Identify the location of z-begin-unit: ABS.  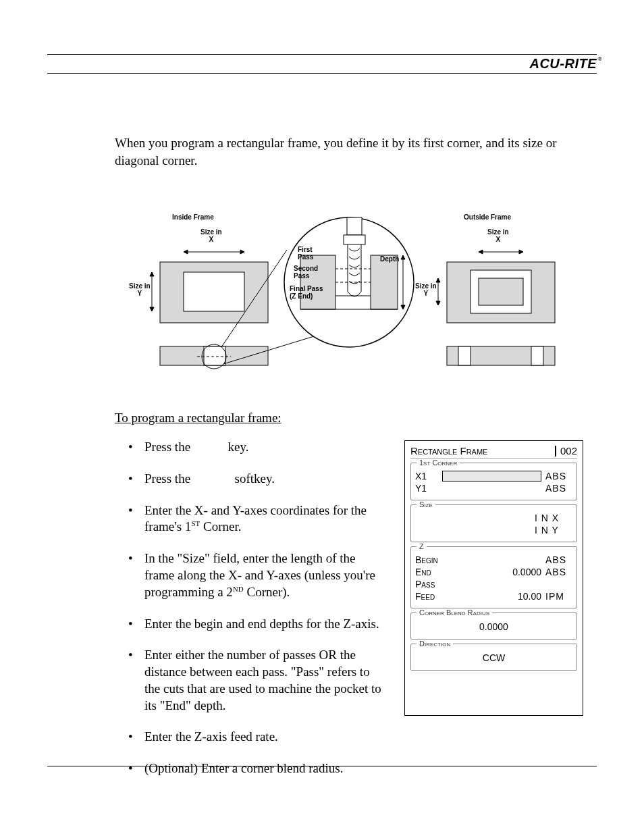
(559, 560).